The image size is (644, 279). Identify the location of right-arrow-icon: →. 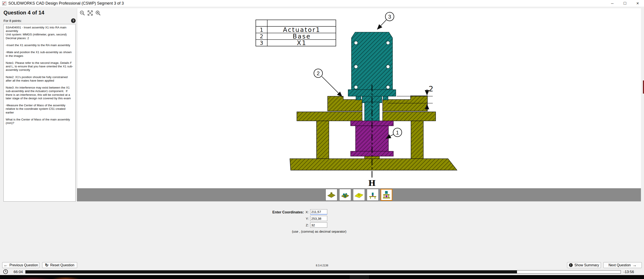
(634, 265).